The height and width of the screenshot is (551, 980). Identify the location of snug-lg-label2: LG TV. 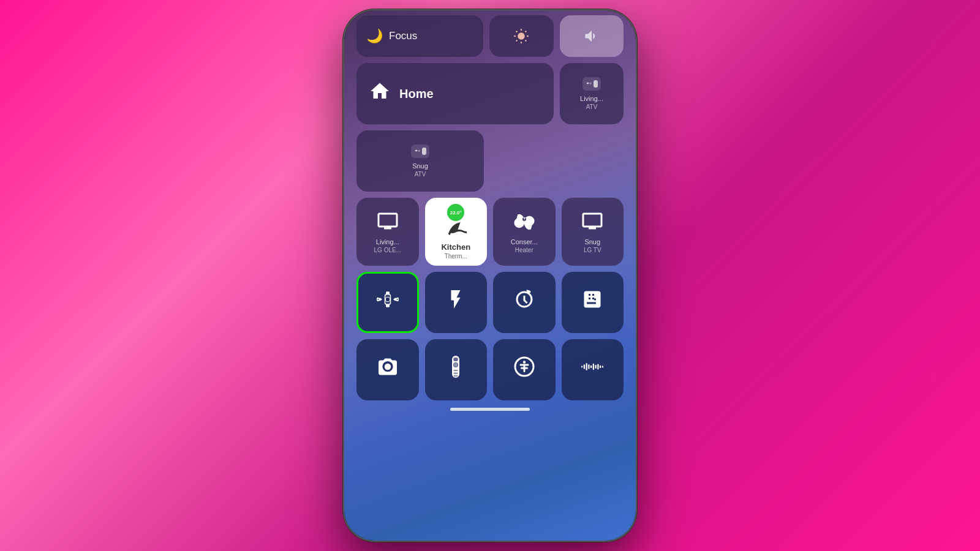
(593, 250).